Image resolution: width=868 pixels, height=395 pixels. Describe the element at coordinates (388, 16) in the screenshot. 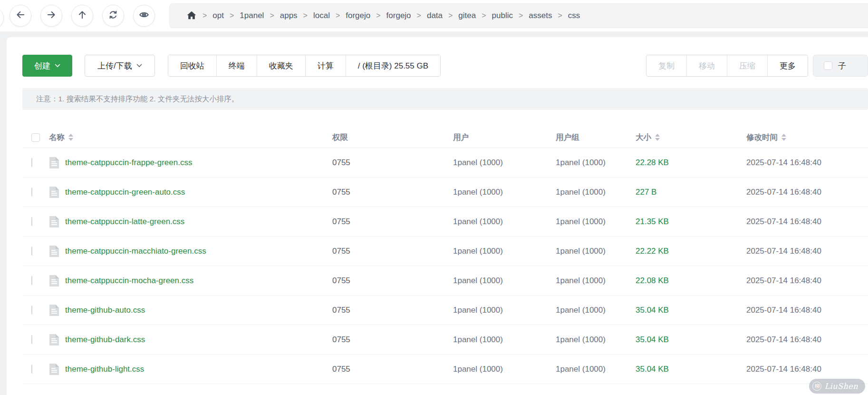

I see `breadcrumb-items: >opt>1panel>apps>local>forgejo>forgejo>d…` at that location.